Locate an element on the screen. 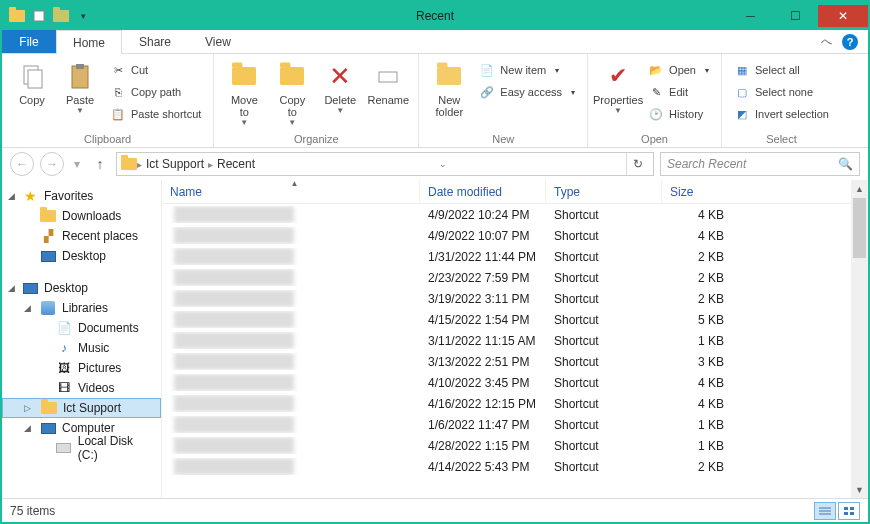 Image resolution: width=870 pixels, height=524 pixels. cell-size: 5 KB is located at coordinates (697, 320).